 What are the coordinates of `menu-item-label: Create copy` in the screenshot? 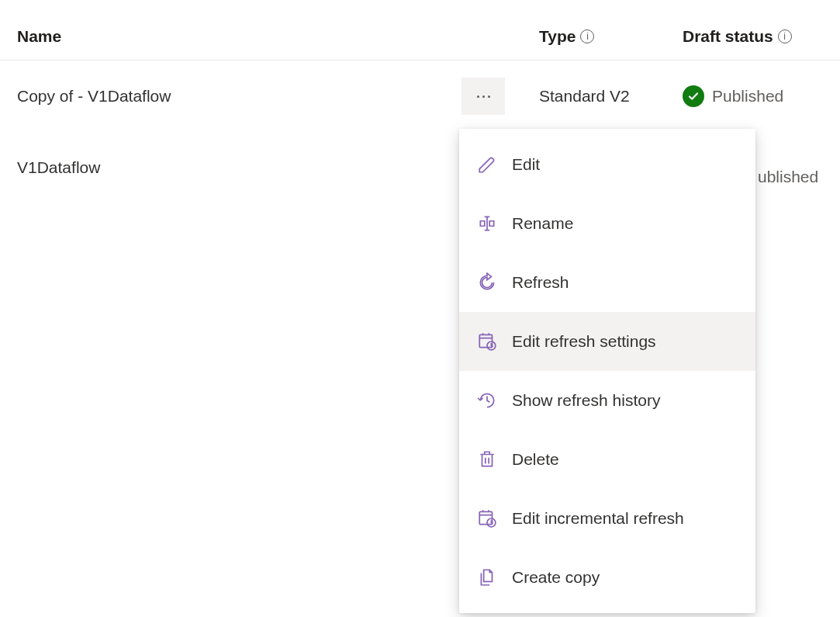 It's located at (555, 577).